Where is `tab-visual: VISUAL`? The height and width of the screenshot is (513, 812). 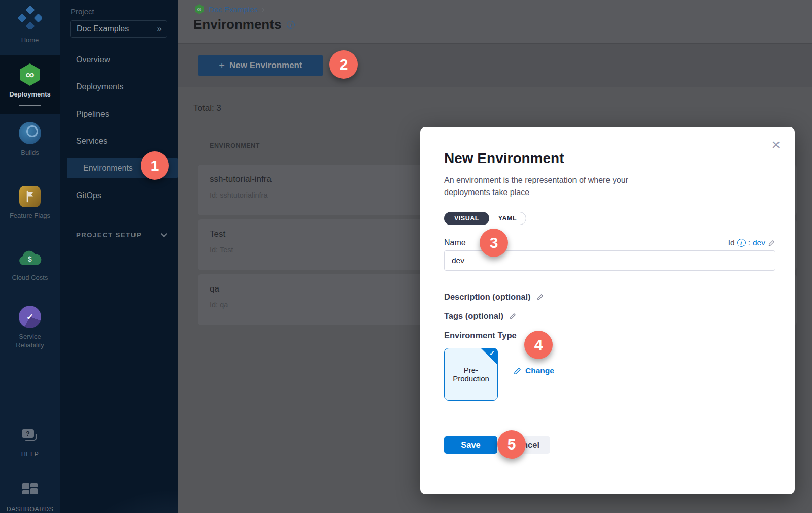 tab-visual: VISUAL is located at coordinates (467, 218).